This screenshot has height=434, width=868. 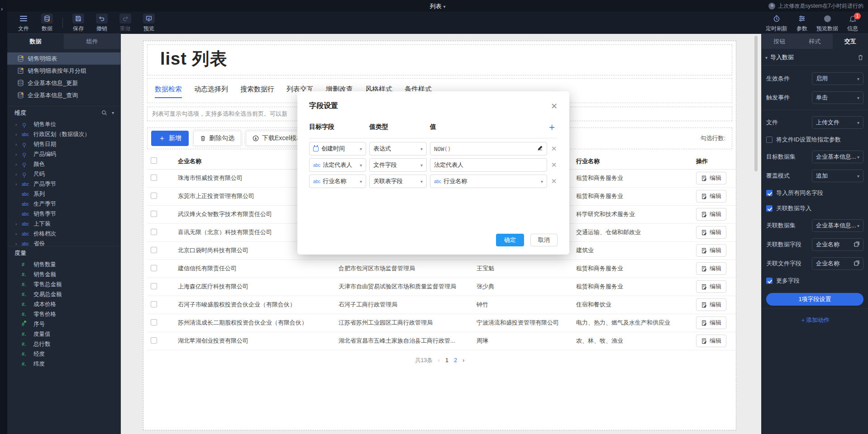 What do you see at coordinates (489, 181) in the screenshot?
I see `value-select: abc行业名称▾` at bounding box center [489, 181].